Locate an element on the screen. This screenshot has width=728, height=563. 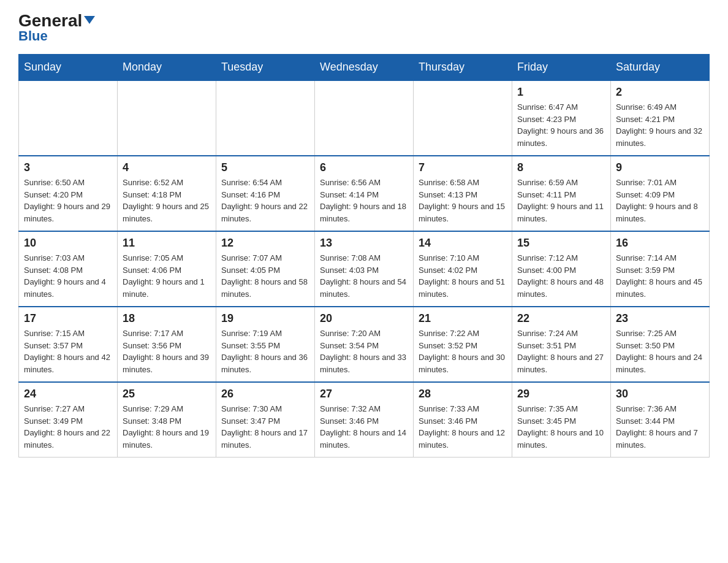
day-number: 9 is located at coordinates (660, 168).